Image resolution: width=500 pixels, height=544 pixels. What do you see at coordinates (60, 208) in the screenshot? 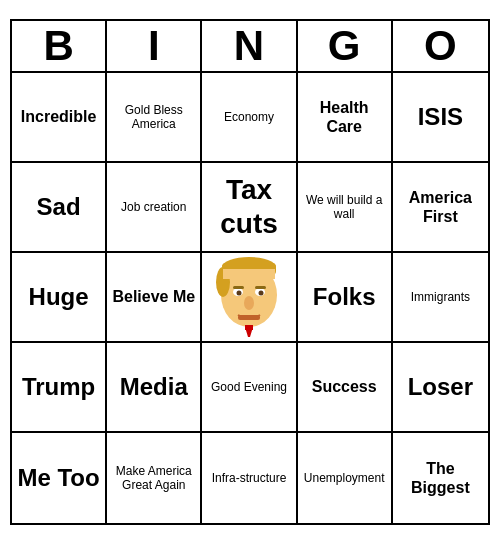
I see `bingo-cell-5: Sad` at bounding box center [60, 208].